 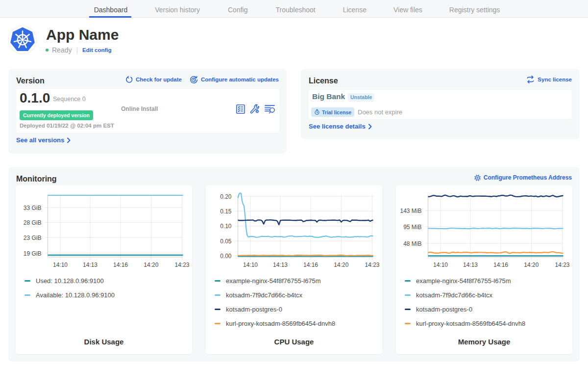 What do you see at coordinates (32, 254) in the screenshot?
I see `svg-text: 19 GiB` at bounding box center [32, 254].